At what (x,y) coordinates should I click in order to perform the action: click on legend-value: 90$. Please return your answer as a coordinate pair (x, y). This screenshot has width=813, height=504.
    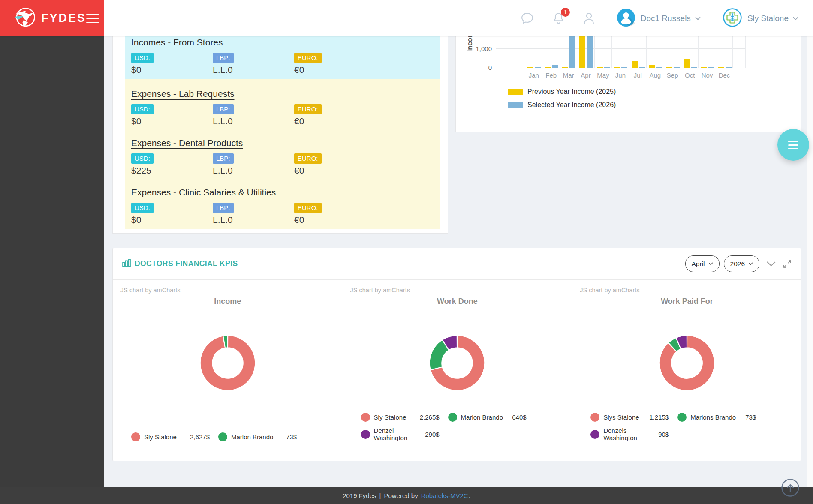
    Looking at the image, I should click on (664, 435).